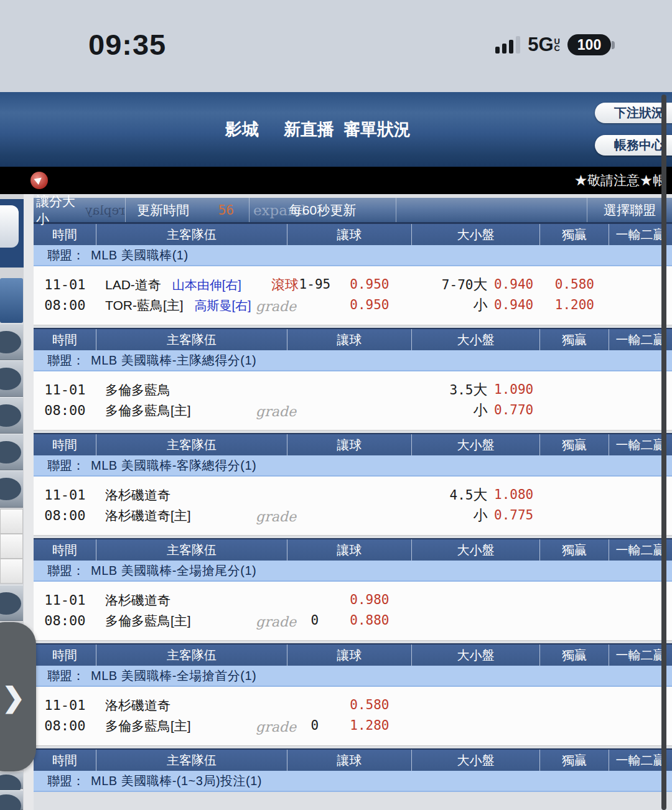 This screenshot has width=672, height=810. Describe the element at coordinates (377, 129) in the screenshot. I see `nav-link-ticket-status: 審單狀況` at that location.